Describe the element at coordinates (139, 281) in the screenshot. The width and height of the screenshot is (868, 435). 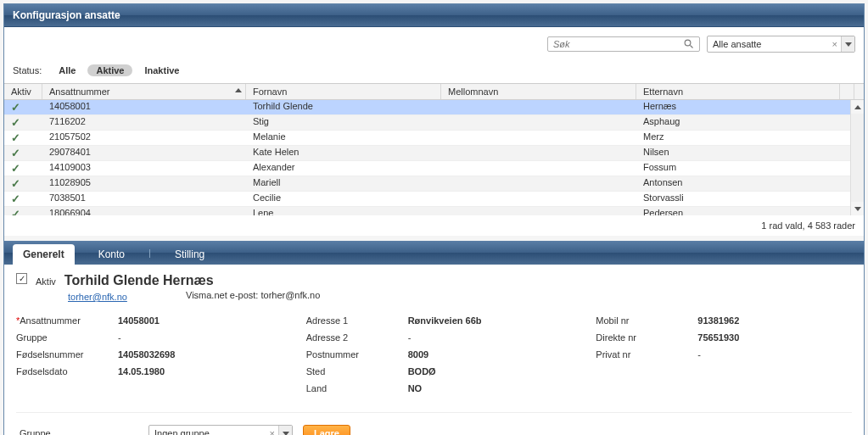
I see `person-name: Torhild Glende Hernæs` at that location.